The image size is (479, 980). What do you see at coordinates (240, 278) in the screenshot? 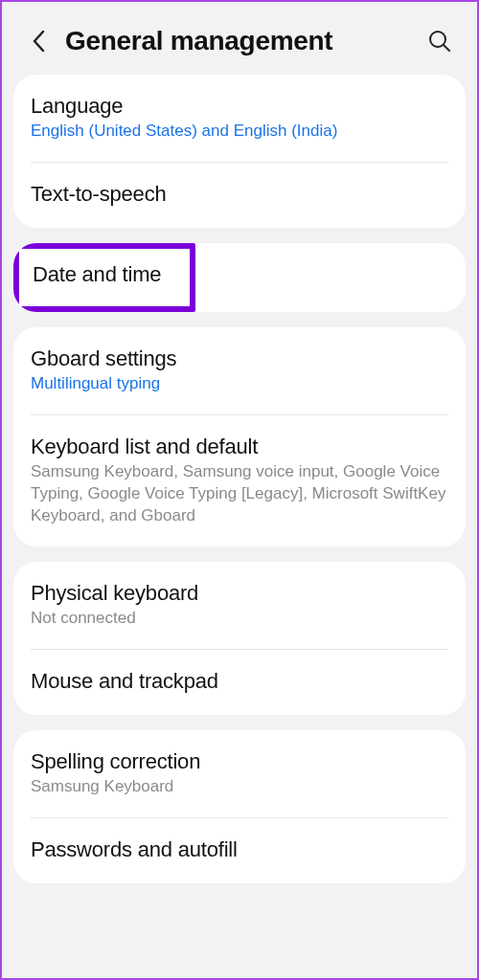
I see `setting-date-and-time: Date and time` at bounding box center [240, 278].